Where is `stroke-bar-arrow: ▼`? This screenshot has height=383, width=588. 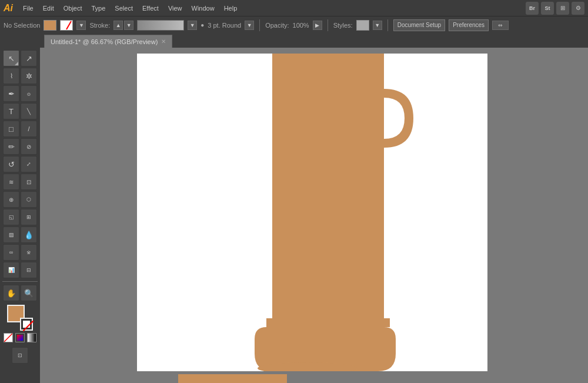
stroke-bar-arrow: ▼ is located at coordinates (192, 25).